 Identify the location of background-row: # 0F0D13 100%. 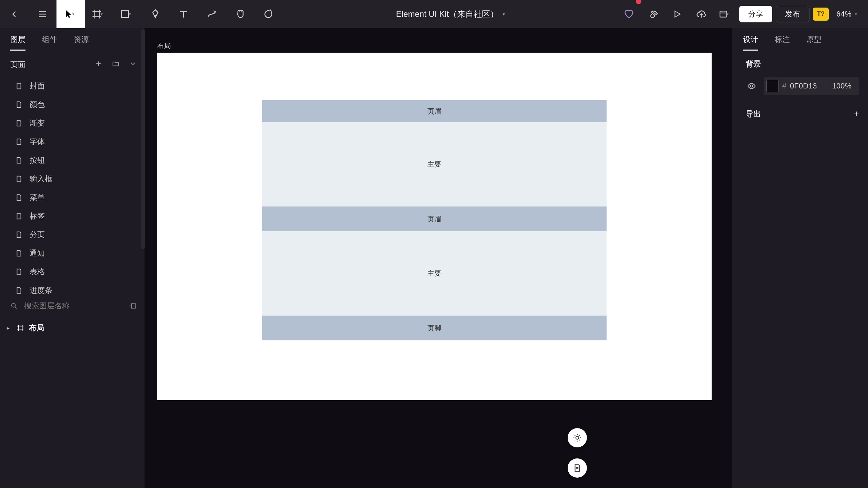
(803, 86).